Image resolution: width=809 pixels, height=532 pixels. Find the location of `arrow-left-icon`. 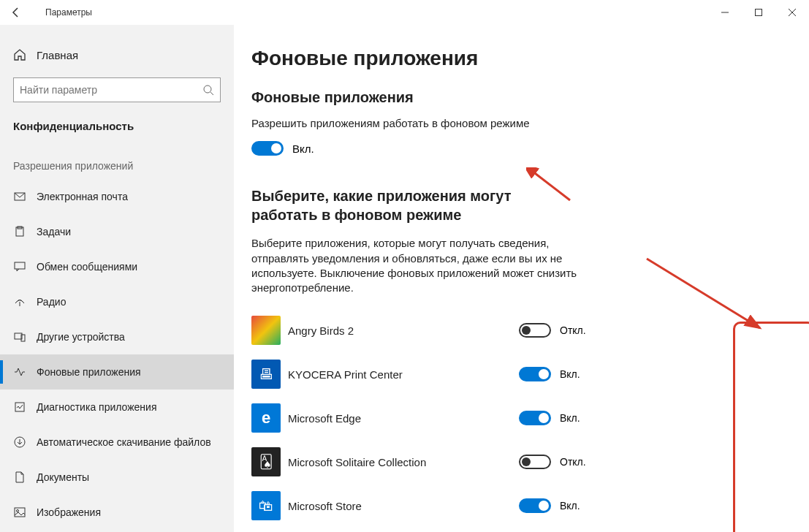

arrow-left-icon is located at coordinates (16, 12).